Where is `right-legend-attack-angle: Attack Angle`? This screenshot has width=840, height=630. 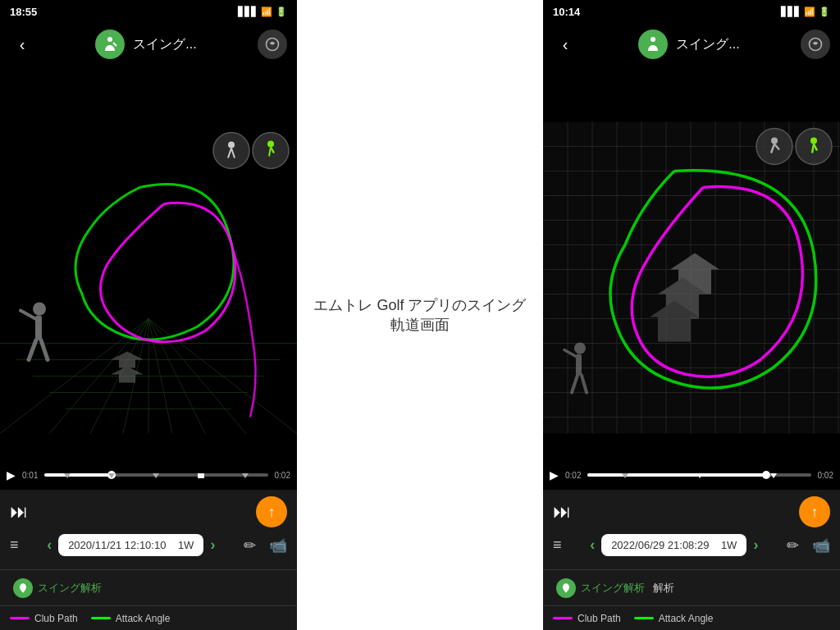
right-legend-attack-angle: Attack Angle is located at coordinates (674, 619).